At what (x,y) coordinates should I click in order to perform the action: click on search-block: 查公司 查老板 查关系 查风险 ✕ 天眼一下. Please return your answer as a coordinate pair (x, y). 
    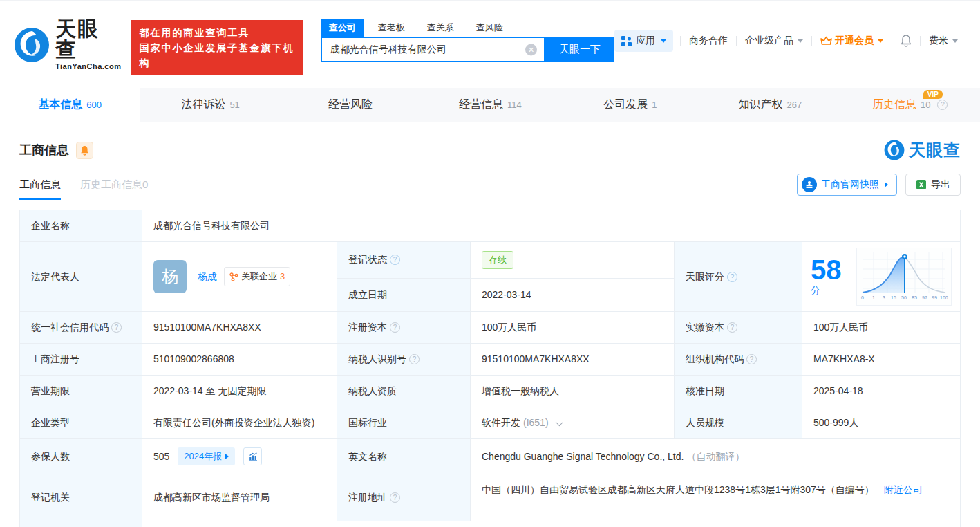
    Looking at the image, I should click on (467, 40).